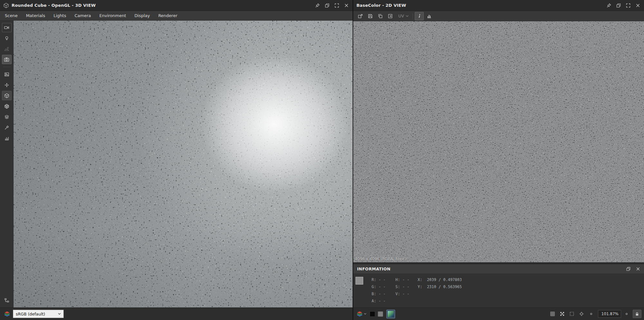 The image size is (644, 320). What do you see at coordinates (53, 5) in the screenshot?
I see `3d-view-title: Rounded Cube - OpenGL - 3D VIEW` at bounding box center [53, 5].